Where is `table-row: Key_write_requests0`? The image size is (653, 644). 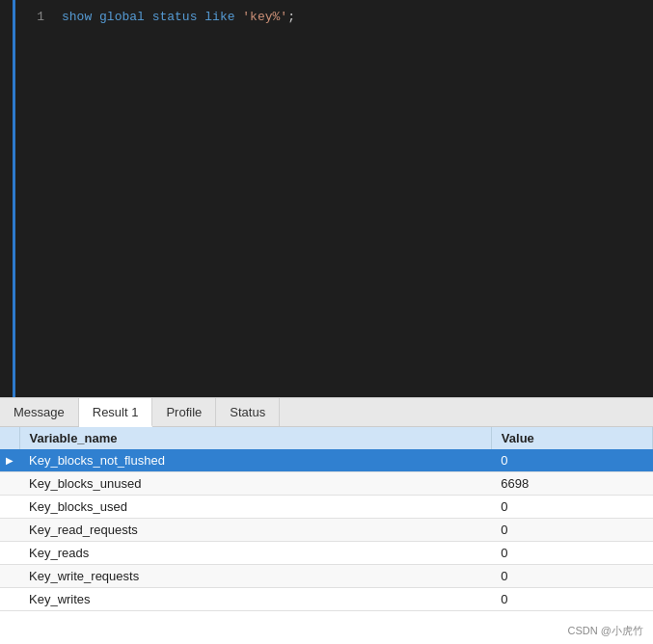 table-row: Key_write_requests0 is located at coordinates (326, 577).